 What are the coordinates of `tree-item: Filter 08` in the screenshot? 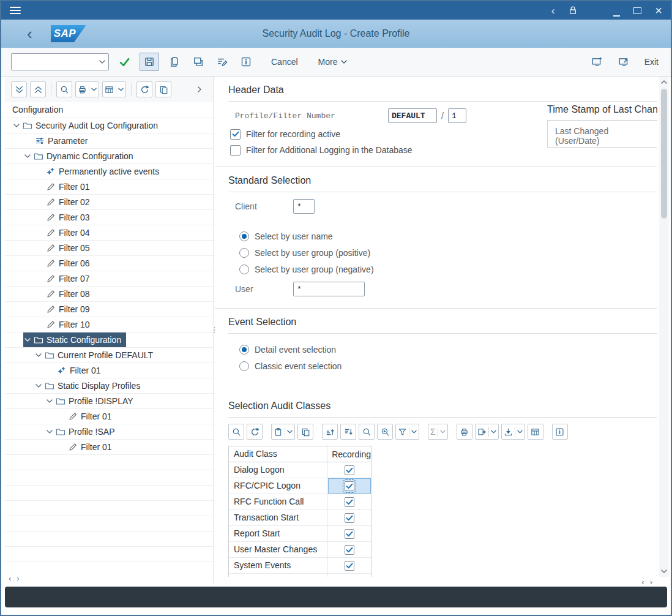 It's located at (109, 294).